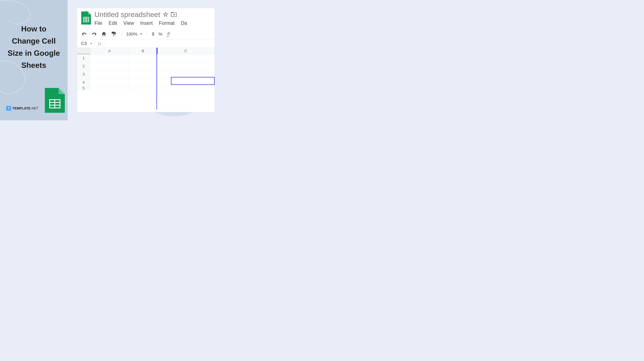 This screenshot has width=644, height=361. Describe the element at coordinates (146, 69) in the screenshot. I see `spreadsheet-grid: A B C 1 2 3` at that location.